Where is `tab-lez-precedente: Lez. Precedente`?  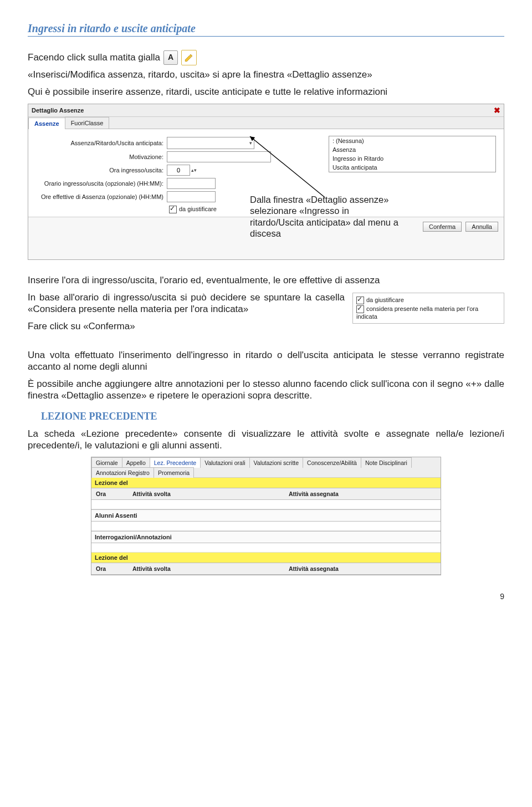 tab-lez-precedente: Lez. Precedente is located at coordinates (175, 462).